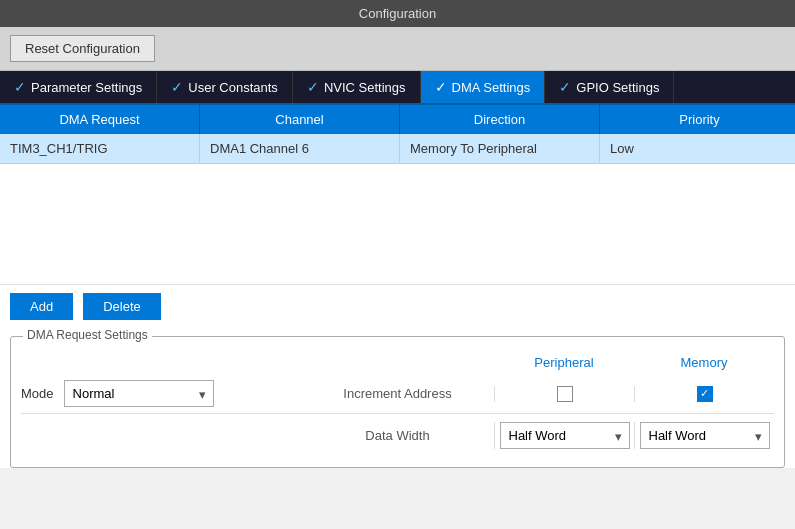 Image resolution: width=795 pixels, height=529 pixels. I want to click on tab-gpio-settings: ✓ GPIO Settings, so click(610, 87).